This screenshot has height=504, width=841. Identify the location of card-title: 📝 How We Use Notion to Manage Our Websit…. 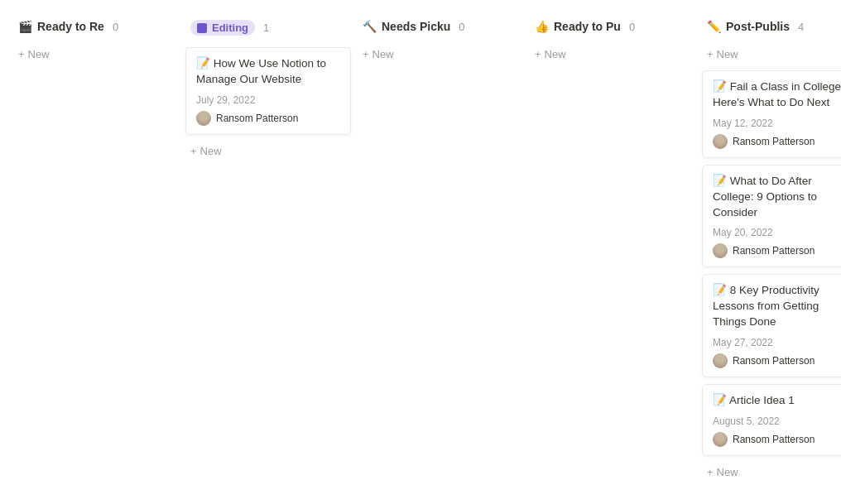
(268, 72).